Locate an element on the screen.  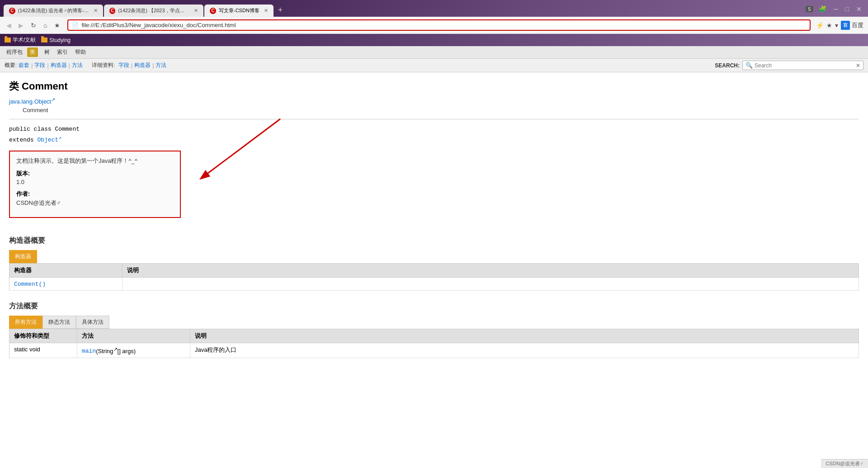
sep4: | is located at coordinates (132, 66).